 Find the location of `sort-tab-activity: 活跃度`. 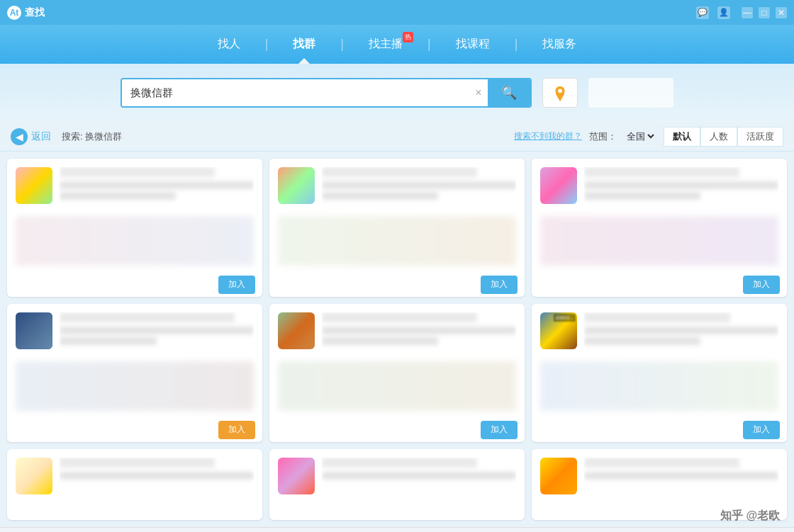

sort-tab-activity: 活跃度 is located at coordinates (760, 137).